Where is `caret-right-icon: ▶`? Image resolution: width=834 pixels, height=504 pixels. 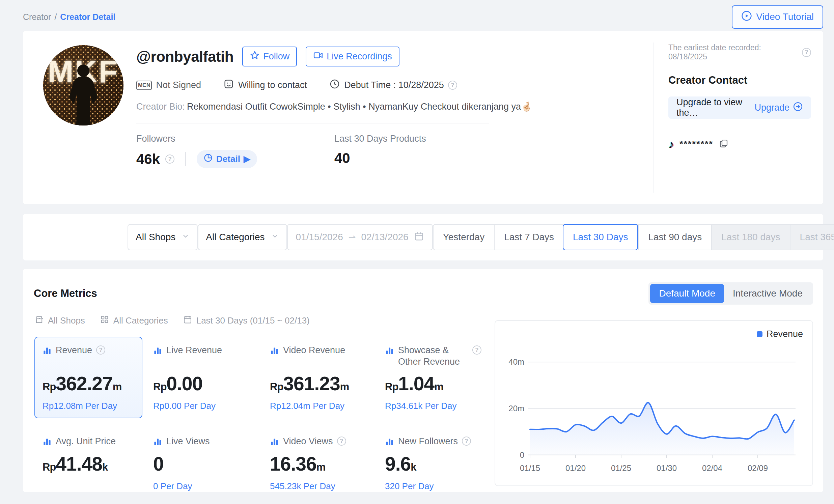 caret-right-icon: ▶ is located at coordinates (247, 159).